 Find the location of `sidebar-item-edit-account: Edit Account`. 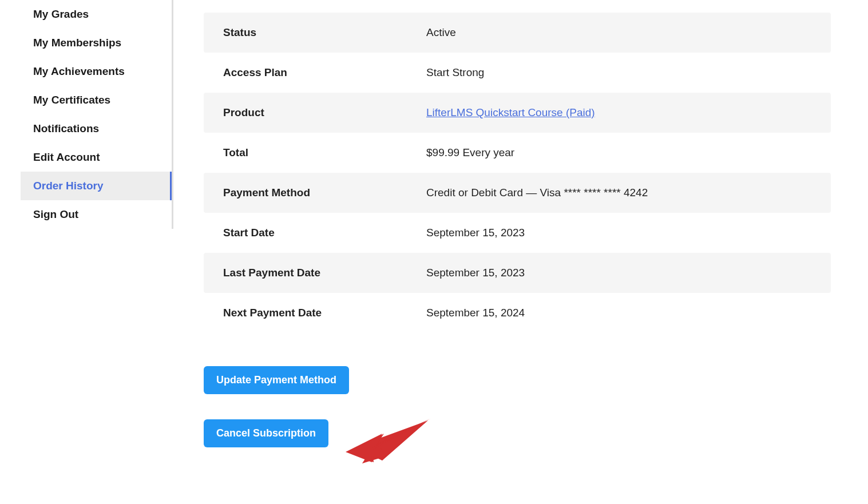

sidebar-item-edit-account: Edit Account is located at coordinates (96, 157).